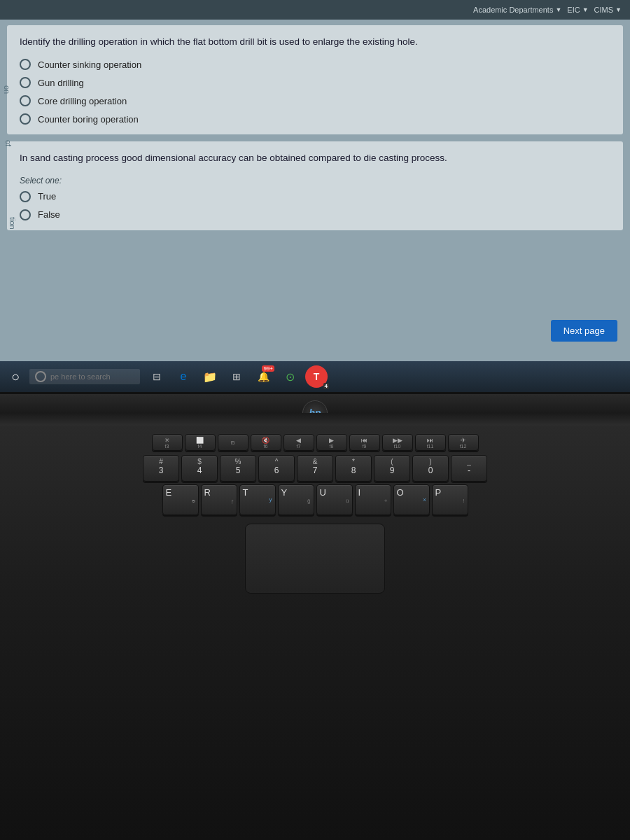 Image resolution: width=630 pixels, height=840 pixels. Describe the element at coordinates (315, 197) in the screenshot. I see `option-true: True` at that location.